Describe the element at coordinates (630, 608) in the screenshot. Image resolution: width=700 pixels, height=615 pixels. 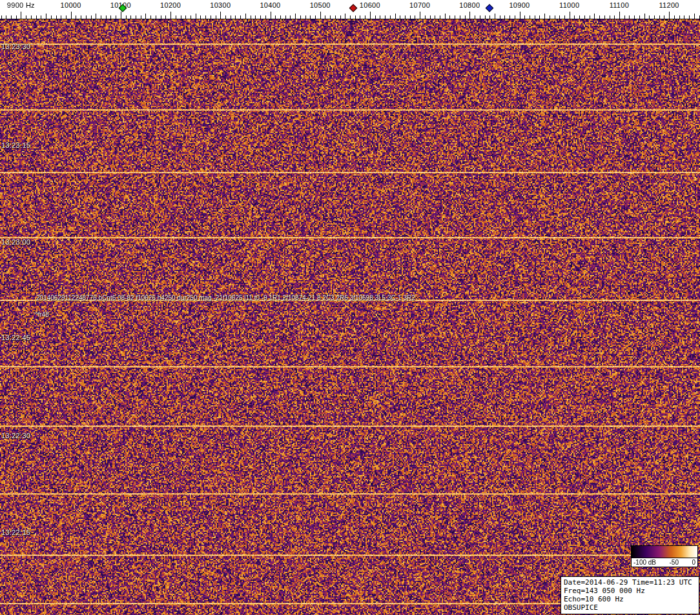
I see `info-line-station: OBSUPICE` at that location.